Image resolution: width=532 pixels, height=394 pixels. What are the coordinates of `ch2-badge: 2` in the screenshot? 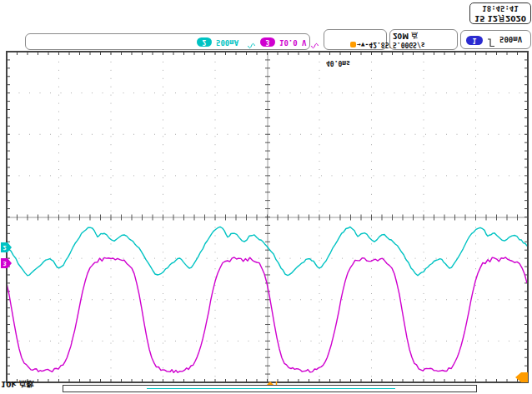 It's located at (204, 42).